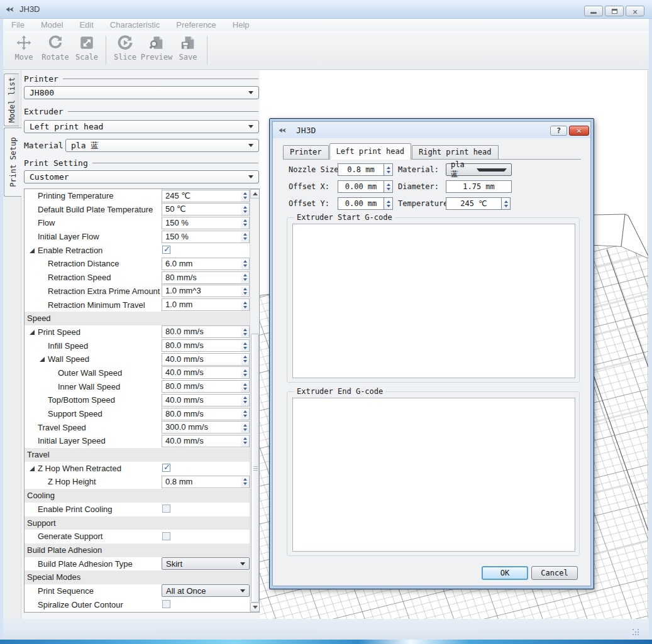 The height and width of the screenshot is (644, 652). What do you see at coordinates (137, 278) in the screenshot?
I see `settings-row: Retraction Speed80 mm/s` at bounding box center [137, 278].